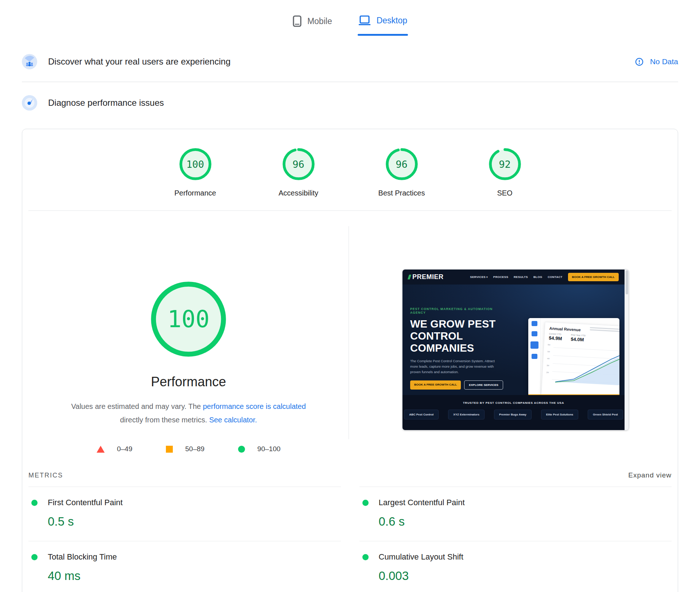 This screenshot has width=700, height=592. What do you see at coordinates (456, 367) in the screenshot?
I see `hero-description: The Complete Pest Control Conversion Sys…` at bounding box center [456, 367].